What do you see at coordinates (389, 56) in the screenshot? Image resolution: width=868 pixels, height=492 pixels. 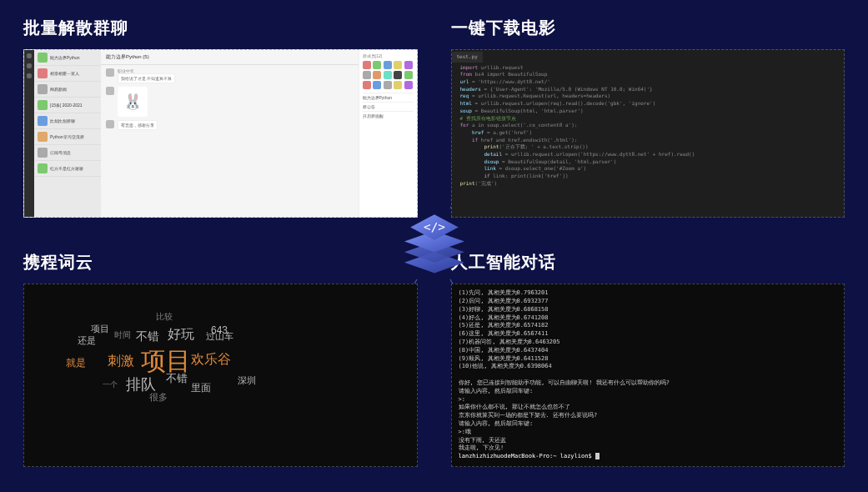 I see `member-count-label: 群成员(12)` at bounding box center [389, 56].